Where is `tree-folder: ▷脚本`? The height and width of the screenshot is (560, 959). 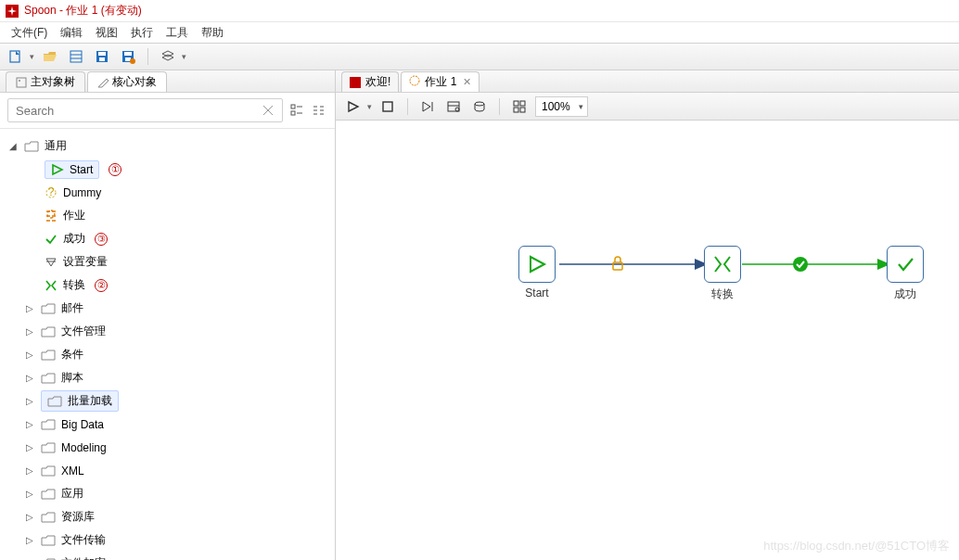 tree-folder: ▷脚本 is located at coordinates (167, 378).